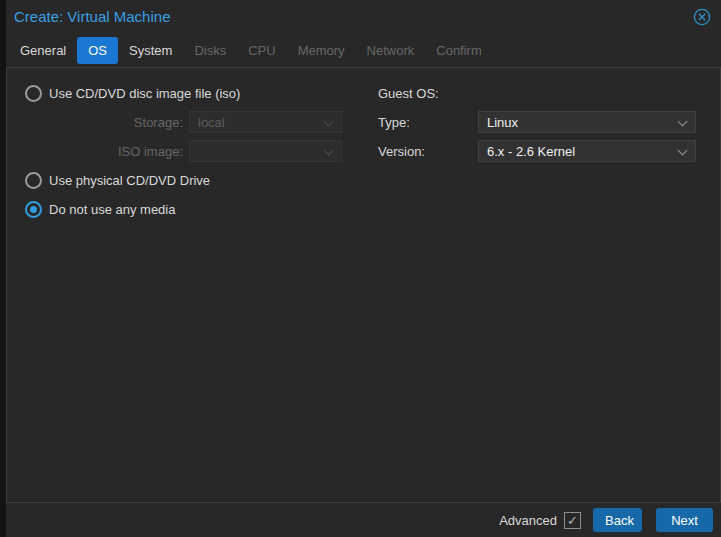 Image resolution: width=721 pixels, height=537 pixels. I want to click on radio-circle-selected-icon, so click(34, 210).